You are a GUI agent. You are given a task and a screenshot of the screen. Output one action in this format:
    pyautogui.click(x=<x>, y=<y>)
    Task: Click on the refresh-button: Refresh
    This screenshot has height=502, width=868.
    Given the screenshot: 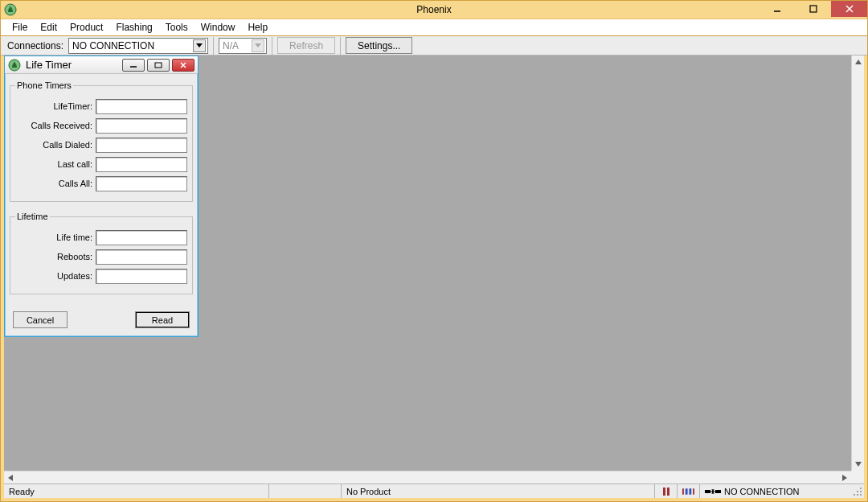 What is the action you would take?
    pyautogui.click(x=306, y=45)
    